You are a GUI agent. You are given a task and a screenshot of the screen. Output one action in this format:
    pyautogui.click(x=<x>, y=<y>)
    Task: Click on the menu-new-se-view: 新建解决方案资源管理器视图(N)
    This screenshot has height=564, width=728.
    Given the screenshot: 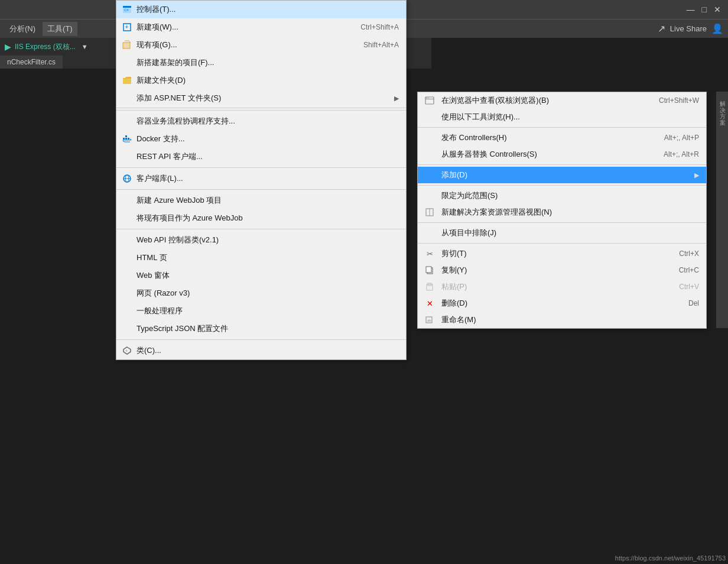 What is the action you would take?
    pyautogui.click(x=562, y=212)
    